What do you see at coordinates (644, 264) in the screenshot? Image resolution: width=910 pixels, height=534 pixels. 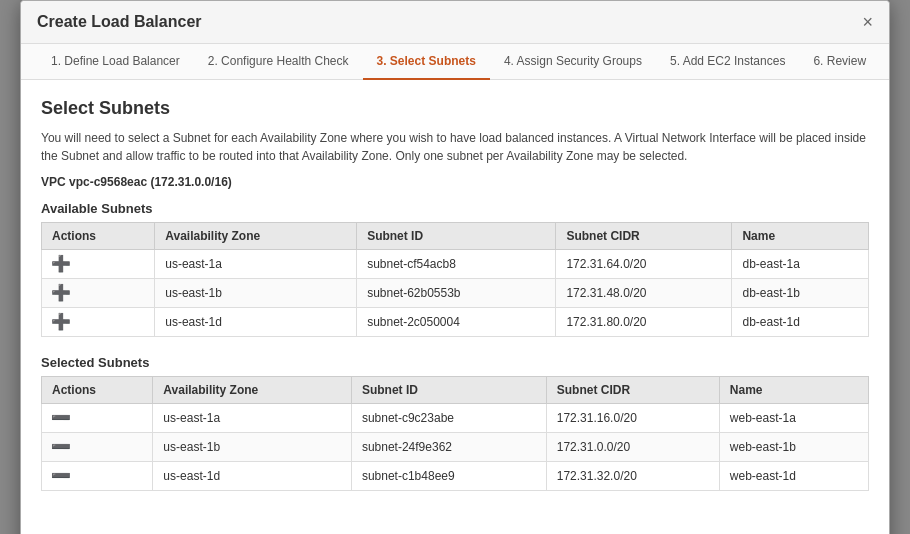 I see `available-cidr-cell: 172.31.64.0/20` at bounding box center [644, 264].